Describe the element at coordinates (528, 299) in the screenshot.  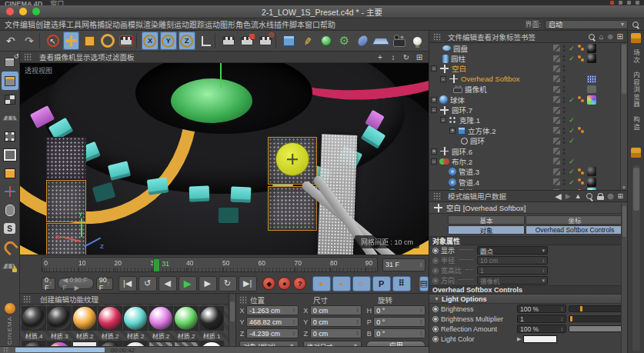
I see `light-options-header: ▼Light Options` at that location.